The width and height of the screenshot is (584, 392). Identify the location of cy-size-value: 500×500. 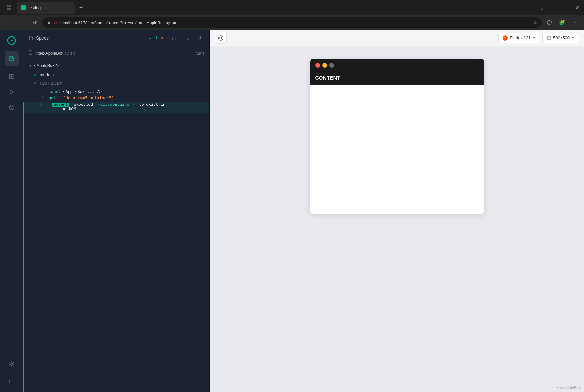
(561, 38).